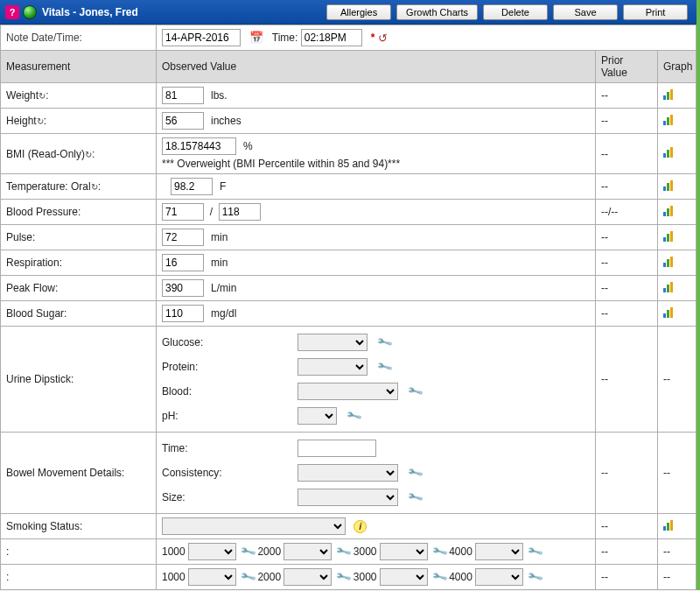 This screenshot has width=700, height=591. Describe the element at coordinates (183, 313) in the screenshot. I see `sugar-input` at that location.